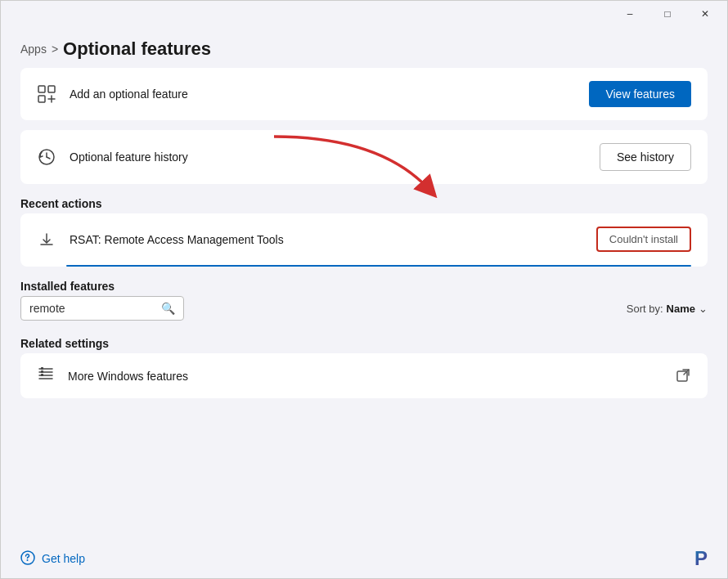 This screenshot has width=728, height=579. I want to click on installed-features-section: Installed features 🔍 Sort by: Name ⌄, so click(364, 300).